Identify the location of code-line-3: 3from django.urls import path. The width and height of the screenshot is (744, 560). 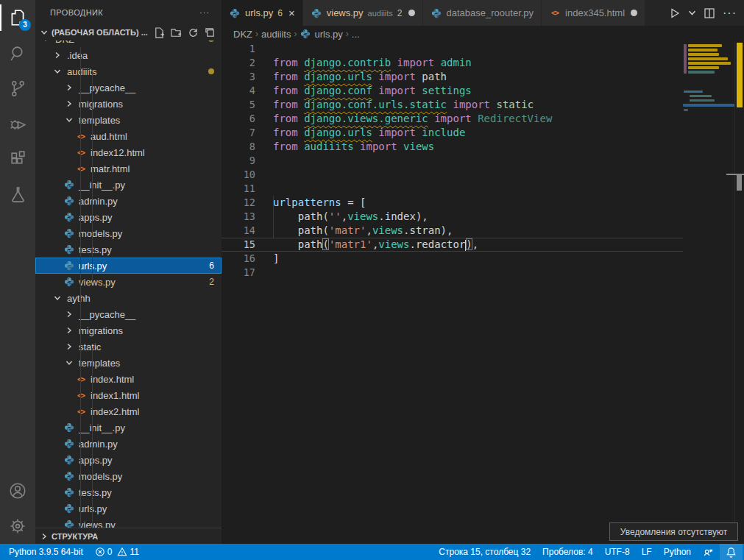
(452, 77).